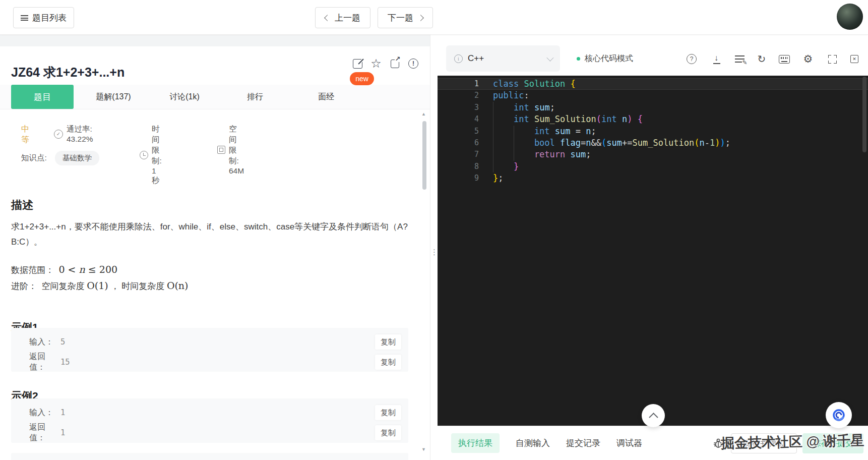  What do you see at coordinates (376, 64) in the screenshot?
I see `star-icon` at bounding box center [376, 64].